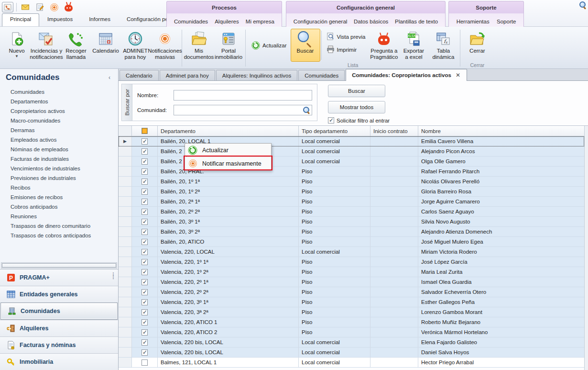 The image size is (588, 370). I want to click on contextual-tab-datos-básicos: Datos básicos, so click(371, 21).